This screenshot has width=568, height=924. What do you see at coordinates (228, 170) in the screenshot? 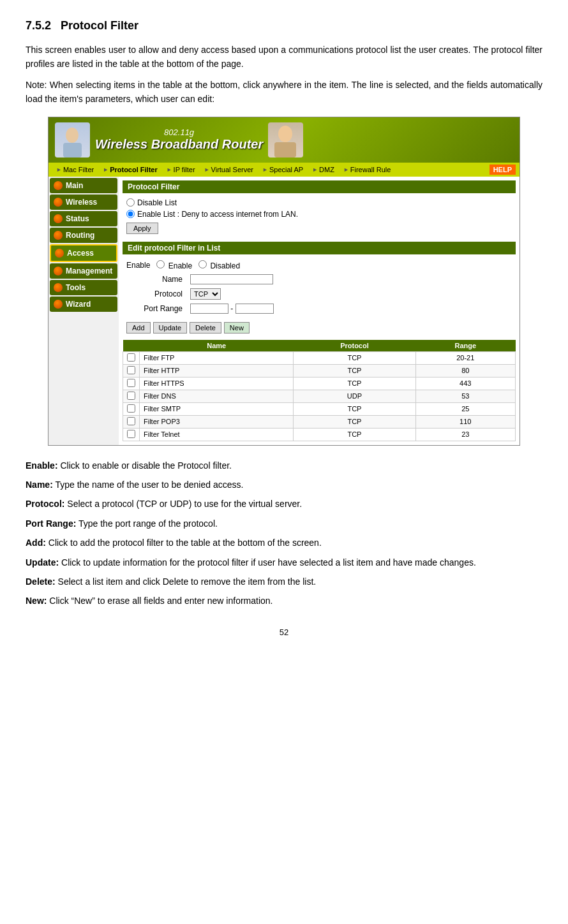
I see `nav-virtual-server: ► Virtual Server` at bounding box center [228, 170].